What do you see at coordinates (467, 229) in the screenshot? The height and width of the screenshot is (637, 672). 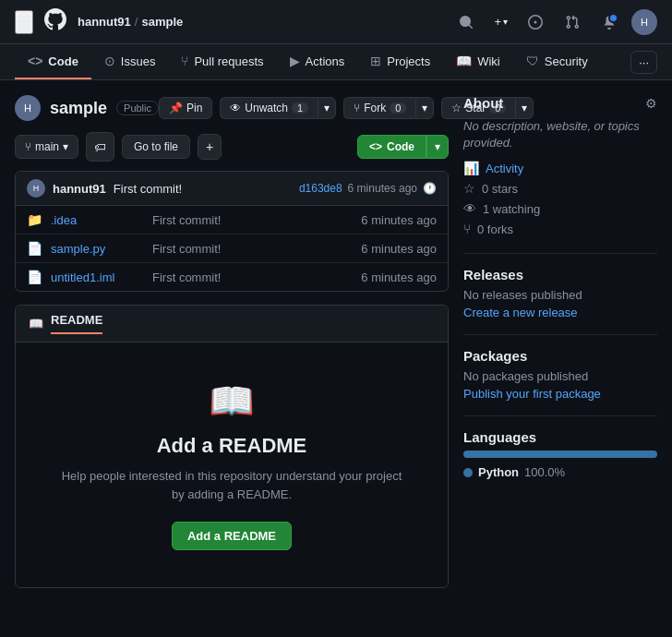 I see `forks-icon: ⑂` at bounding box center [467, 229].